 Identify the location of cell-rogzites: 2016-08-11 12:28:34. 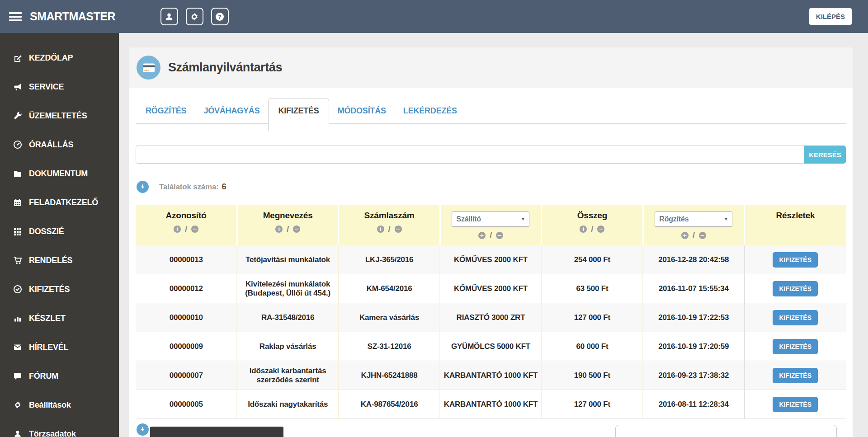
(693, 404).